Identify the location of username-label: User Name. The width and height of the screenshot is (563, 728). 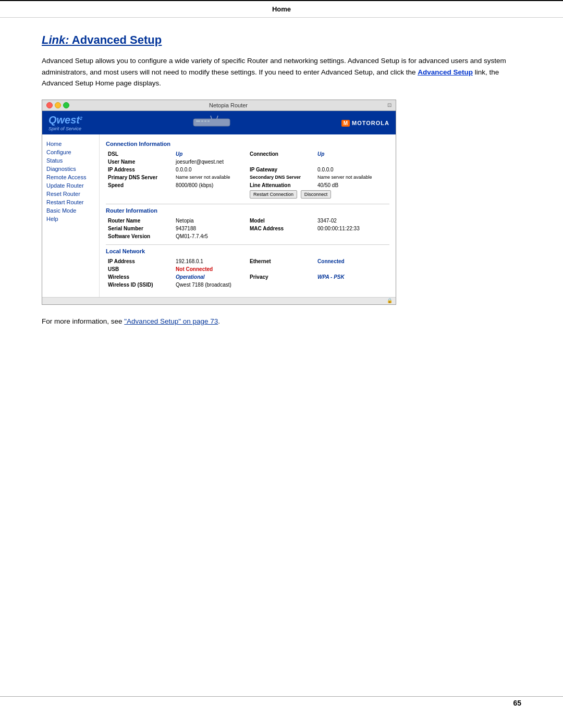
(140, 162).